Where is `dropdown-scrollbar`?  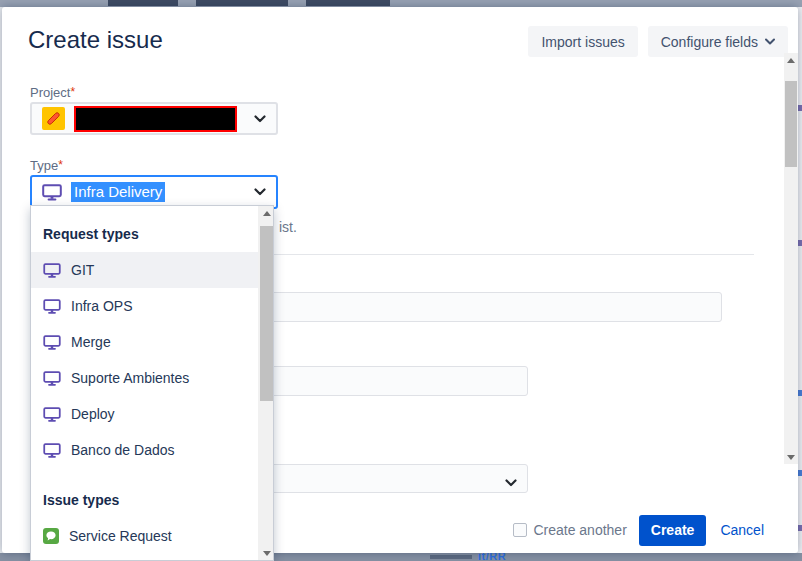
dropdown-scrollbar is located at coordinates (266, 384).